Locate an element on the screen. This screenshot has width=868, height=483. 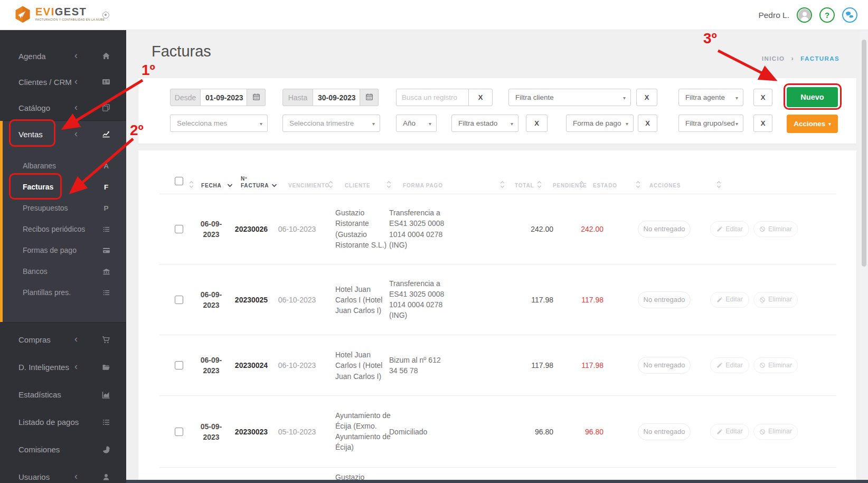
column-header-acciones: ACCIONES is located at coordinates (665, 186).